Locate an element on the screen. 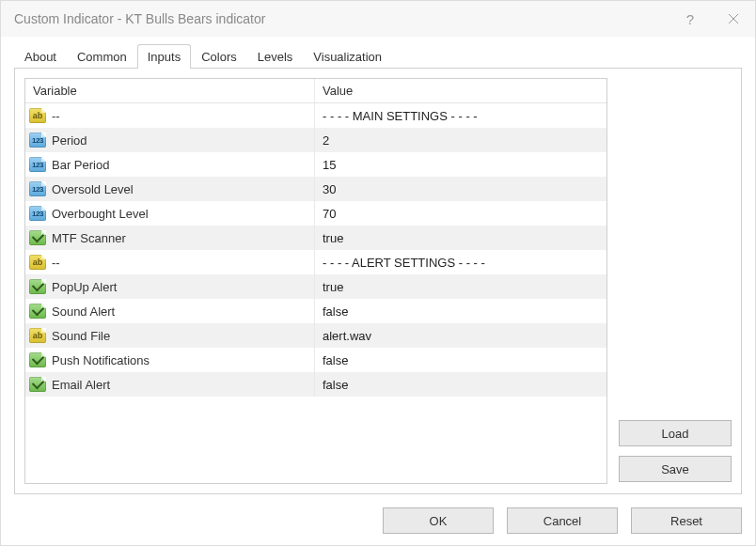 This screenshot has width=756, height=546. variable-name: Bar Period is located at coordinates (81, 165).